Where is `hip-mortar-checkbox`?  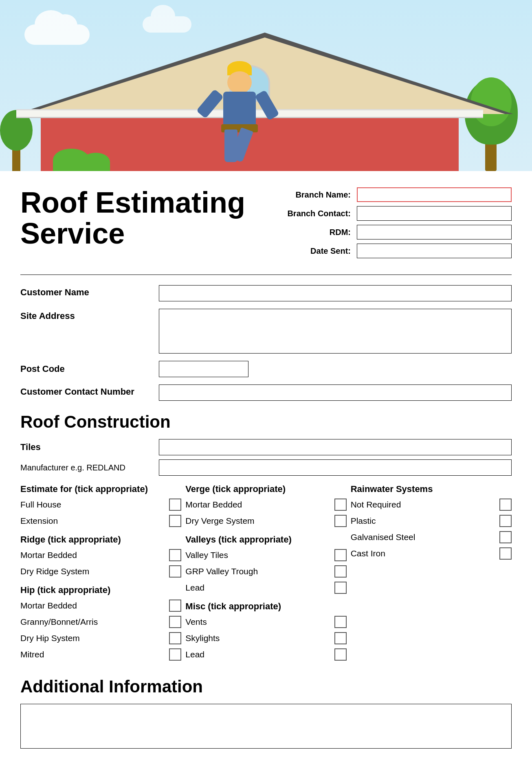
hip-mortar-checkbox is located at coordinates (175, 606).